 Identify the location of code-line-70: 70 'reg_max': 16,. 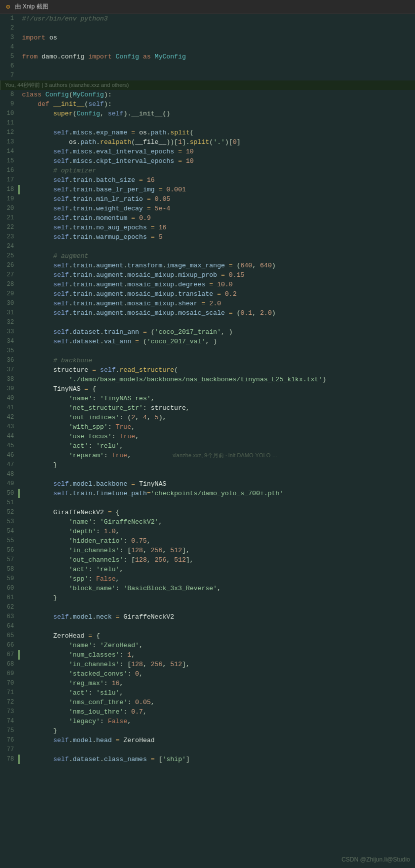
(208, 684).